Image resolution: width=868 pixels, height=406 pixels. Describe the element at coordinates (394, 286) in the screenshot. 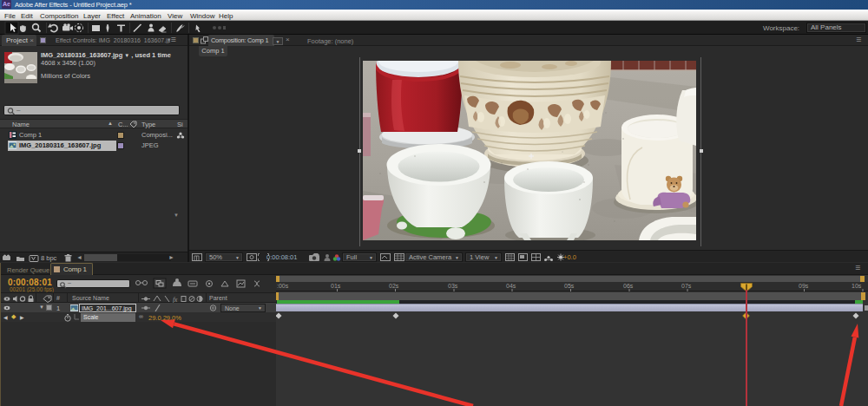

I see `svg-text: 02s` at that location.